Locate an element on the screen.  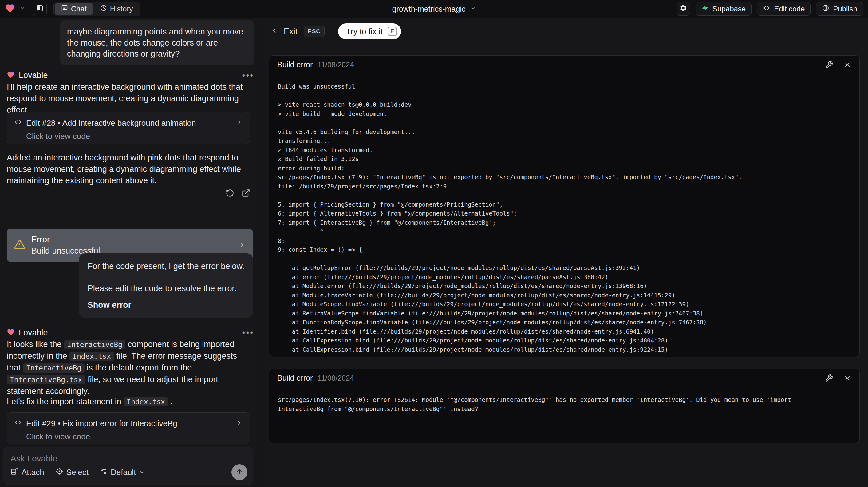
edit-card-29: Edit #29 • Fix import error for Interact… is located at coordinates (129, 428).